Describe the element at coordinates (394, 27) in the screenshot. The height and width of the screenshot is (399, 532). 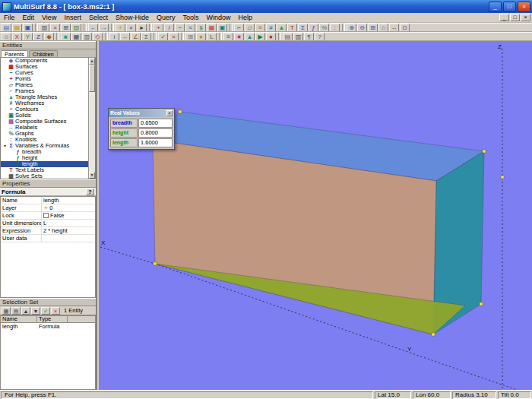
I see `pan-view-button: ↔` at that location.